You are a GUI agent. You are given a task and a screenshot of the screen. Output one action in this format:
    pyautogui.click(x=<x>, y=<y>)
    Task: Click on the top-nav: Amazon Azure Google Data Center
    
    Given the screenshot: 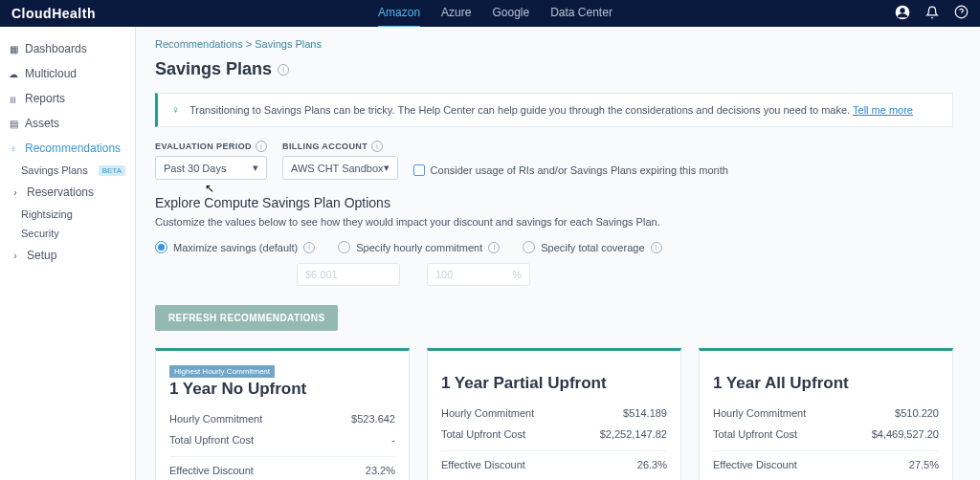 What is the action you would take?
    pyautogui.click(x=496, y=13)
    